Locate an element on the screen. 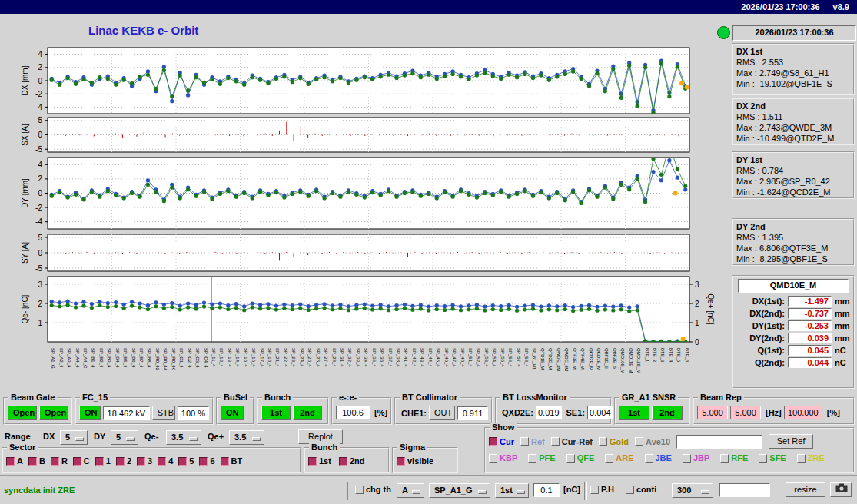 The image size is (857, 504). resize-button: resize is located at coordinates (806, 490).